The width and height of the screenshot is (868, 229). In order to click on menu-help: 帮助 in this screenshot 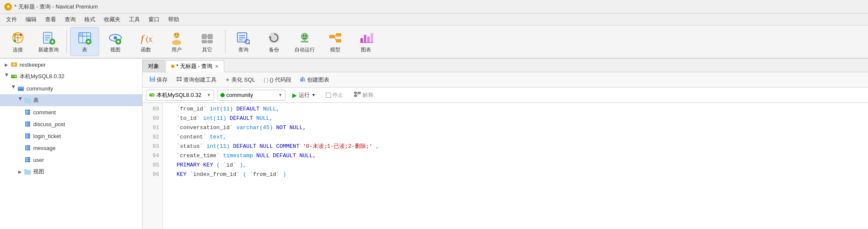, I will do `click(174, 20)`.